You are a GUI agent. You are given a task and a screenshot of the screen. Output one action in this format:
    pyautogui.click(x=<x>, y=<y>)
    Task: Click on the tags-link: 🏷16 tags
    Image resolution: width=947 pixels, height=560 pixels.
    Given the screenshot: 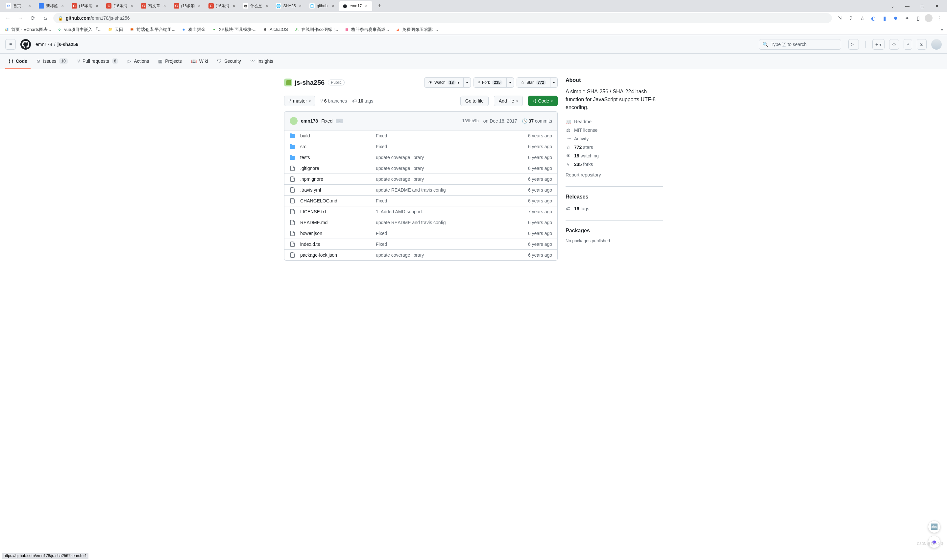 What is the action you would take?
    pyautogui.click(x=363, y=101)
    